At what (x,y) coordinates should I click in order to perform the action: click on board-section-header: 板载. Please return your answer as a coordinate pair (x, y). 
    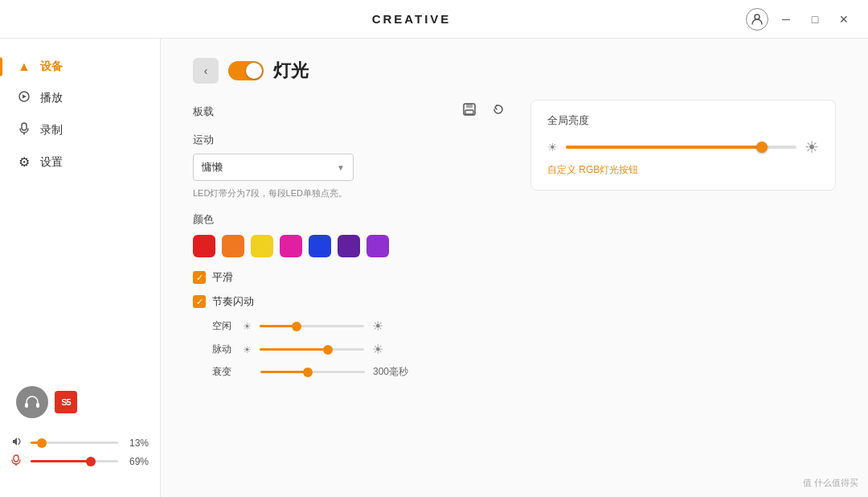
    Looking at the image, I should click on (352, 111).